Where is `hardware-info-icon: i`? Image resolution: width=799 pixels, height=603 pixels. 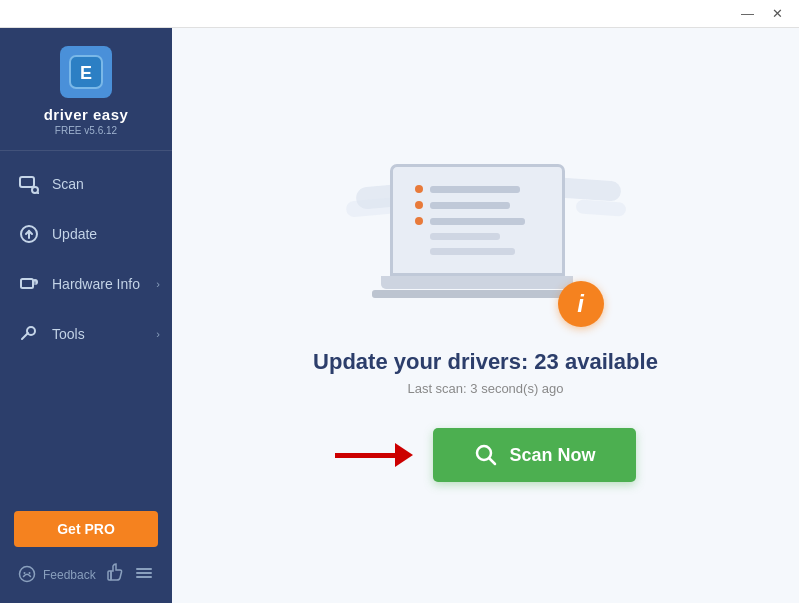
hardware-info-icon: i is located at coordinates (29, 284).